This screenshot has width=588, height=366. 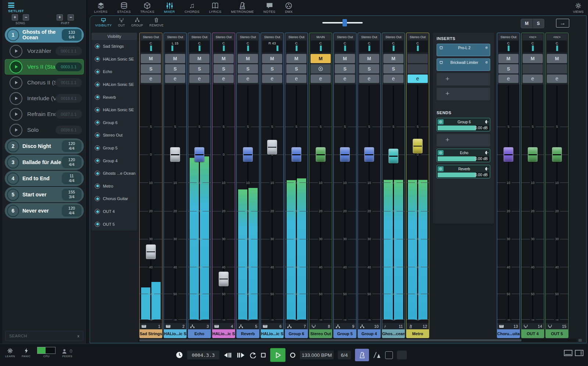 What do you see at coordinates (320, 69) in the screenshot?
I see `monitor-button` at bounding box center [320, 69].